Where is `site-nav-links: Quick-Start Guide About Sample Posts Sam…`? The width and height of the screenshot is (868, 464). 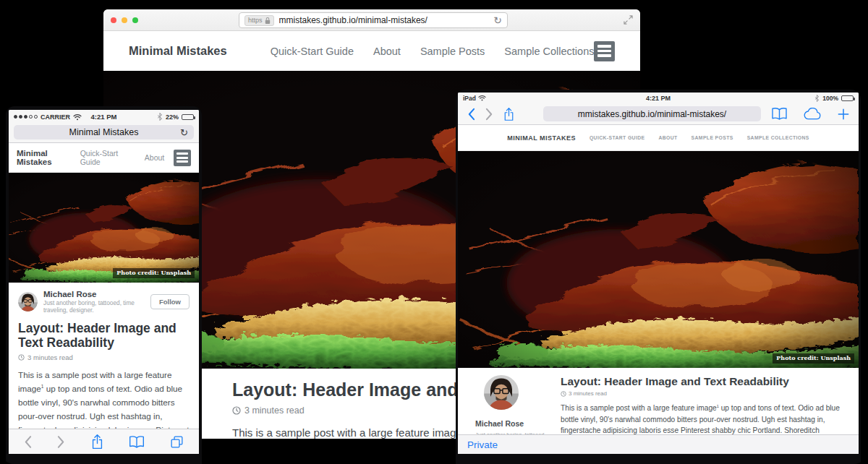
site-nav-links: Quick-Start Guide About Sample Posts Sam… is located at coordinates (433, 51).